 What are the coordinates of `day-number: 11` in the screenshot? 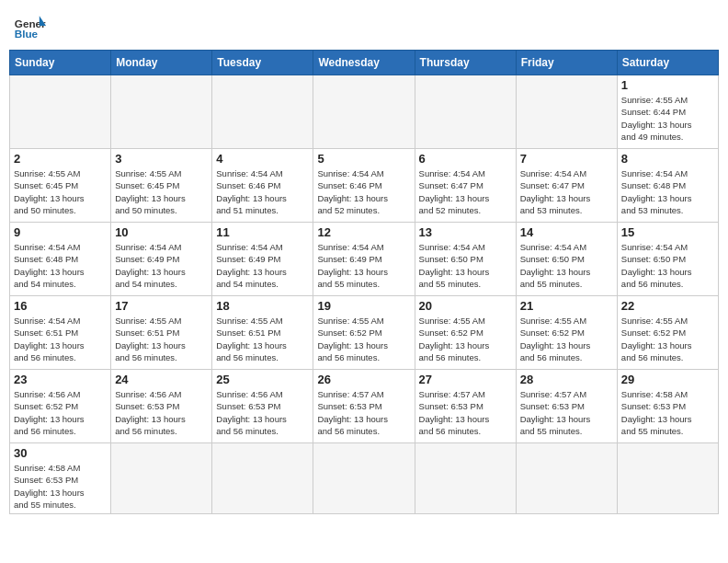 It's located at (263, 232).